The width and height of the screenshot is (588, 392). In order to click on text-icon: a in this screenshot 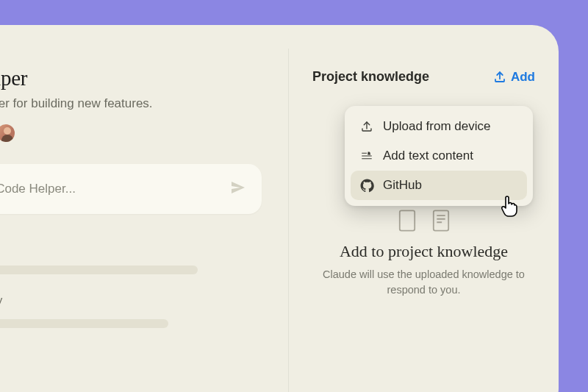, I will do `click(367, 156)`.